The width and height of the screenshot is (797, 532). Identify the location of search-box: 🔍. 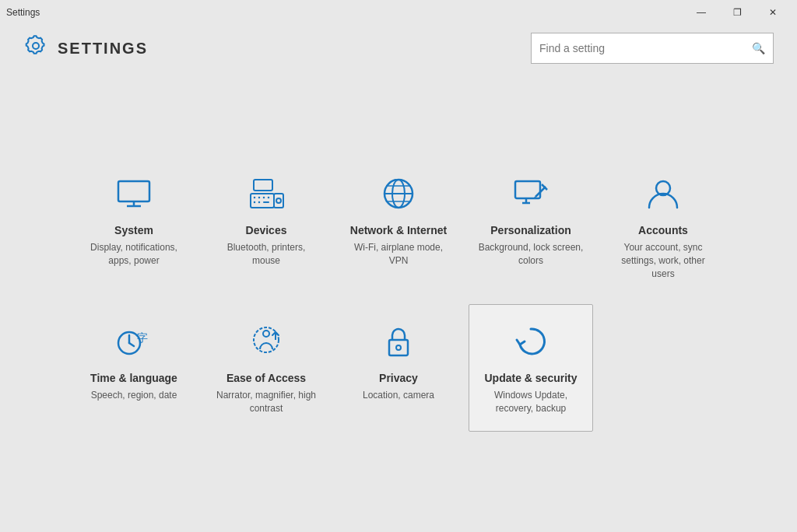
(652, 48).